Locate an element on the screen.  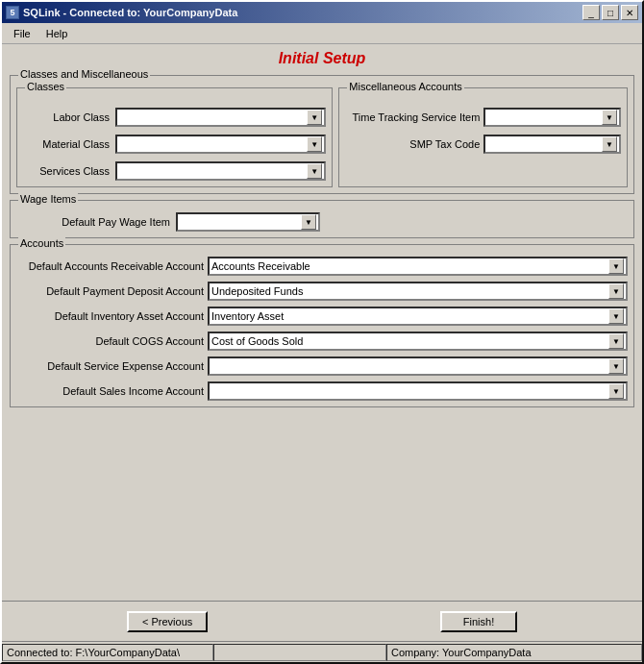
account-arrow-2: ▼ is located at coordinates (616, 316).